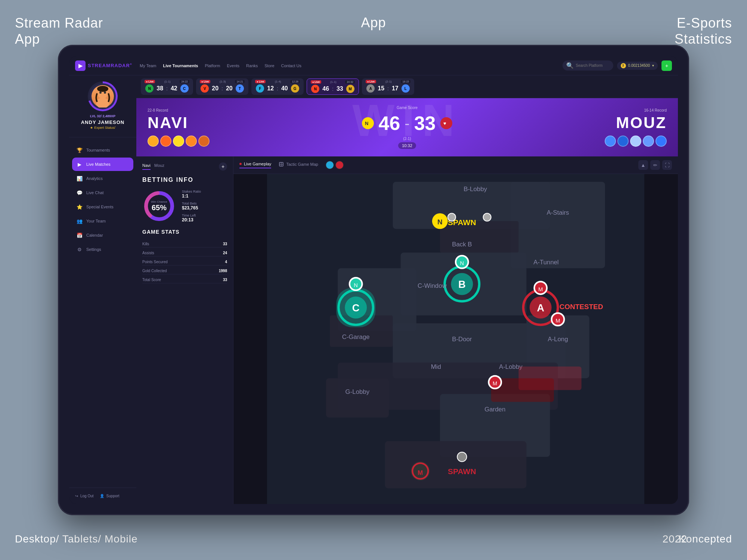 The width and height of the screenshot is (747, 560). What do you see at coordinates (223, 167) in the screenshot?
I see `add-tab-button: +` at bounding box center [223, 167].